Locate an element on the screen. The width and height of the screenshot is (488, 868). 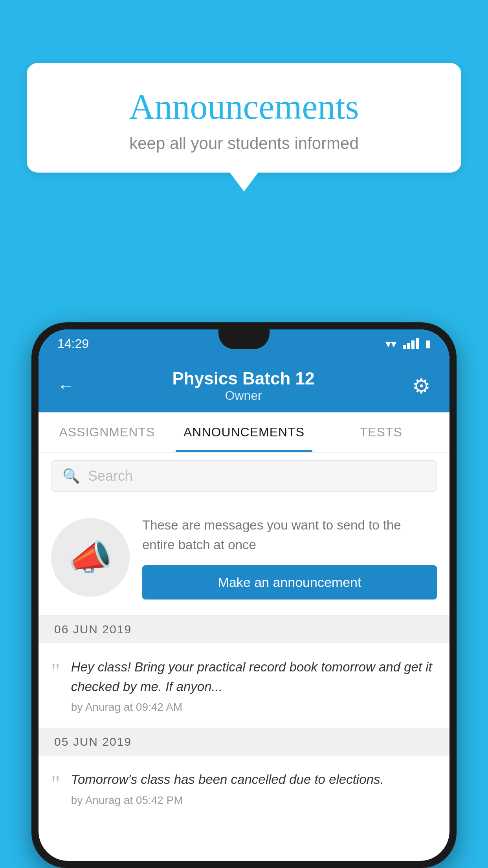
gear-icon: ⚙ is located at coordinates (421, 386).